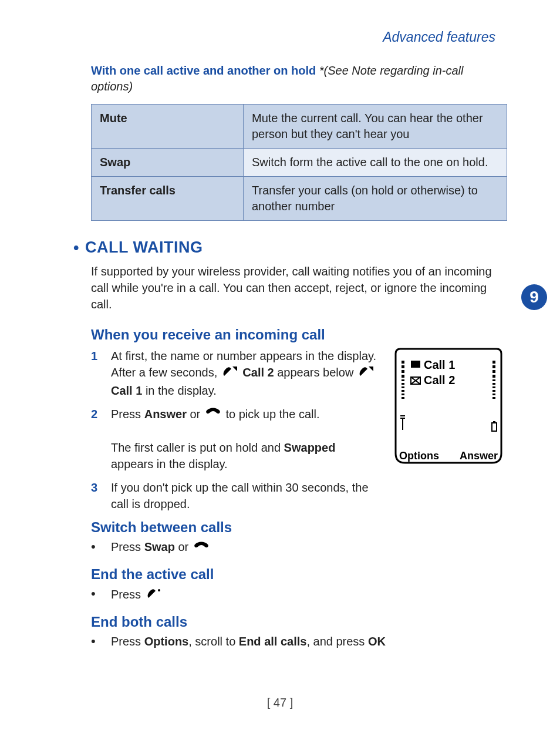  Describe the element at coordinates (448, 406) in the screenshot. I see `phone-screen-figure: Call 1 Call 2 Options Answer` at that location.